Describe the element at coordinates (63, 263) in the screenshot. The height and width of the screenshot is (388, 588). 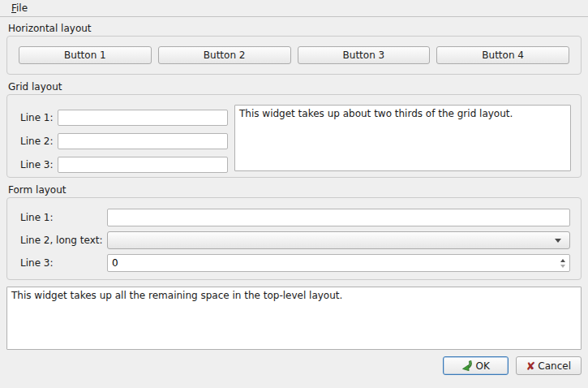
I see `form-line-3-label: Line 3:` at that location.